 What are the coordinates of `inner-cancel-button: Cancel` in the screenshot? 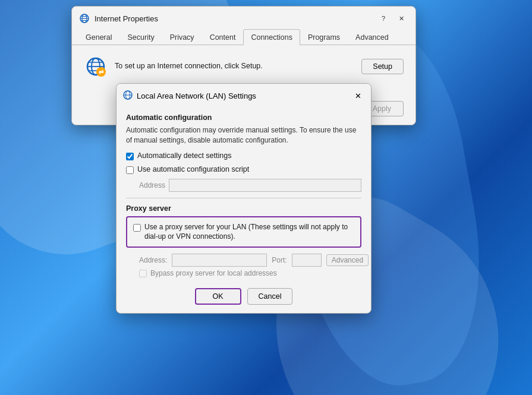 It's located at (270, 296).